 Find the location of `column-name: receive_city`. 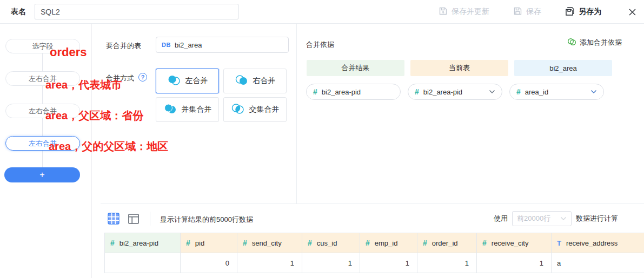

column-name: receive_city is located at coordinates (510, 243).